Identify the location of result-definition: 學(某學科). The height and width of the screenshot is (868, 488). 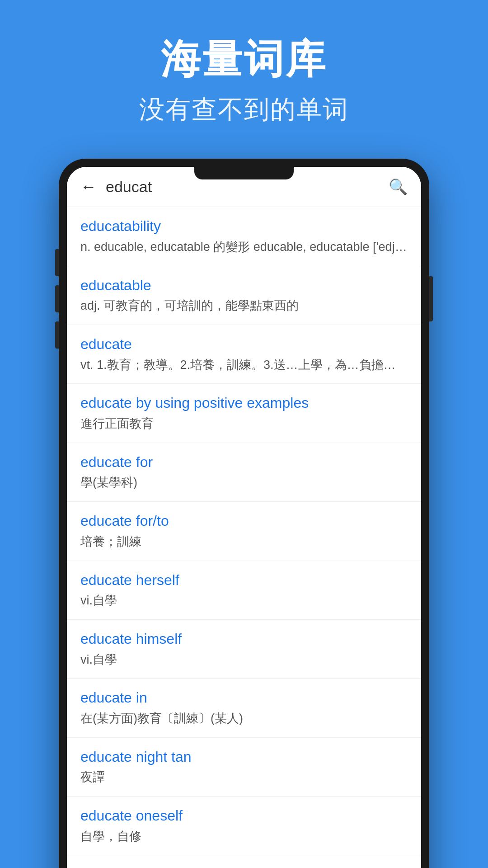
(244, 483).